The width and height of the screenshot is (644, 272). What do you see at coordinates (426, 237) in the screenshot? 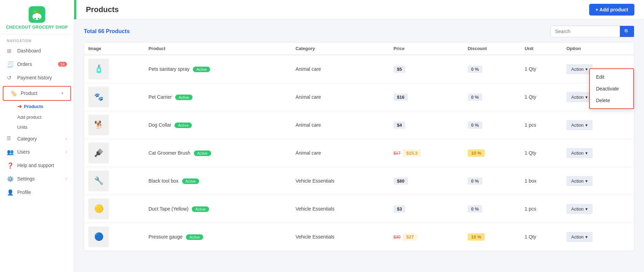
I see `product-price-cell: $30 $27` at bounding box center [426, 237].